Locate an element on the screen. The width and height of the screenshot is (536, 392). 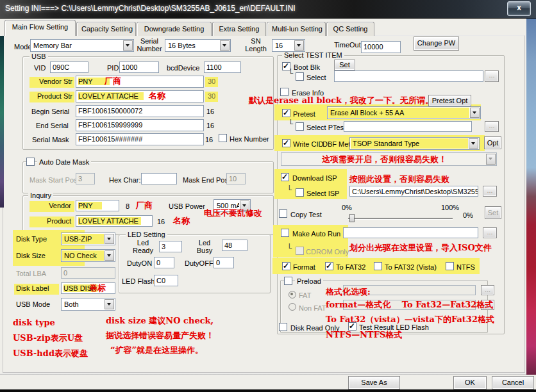
select-ptest-label: Select PTest is located at coordinates (326, 127).